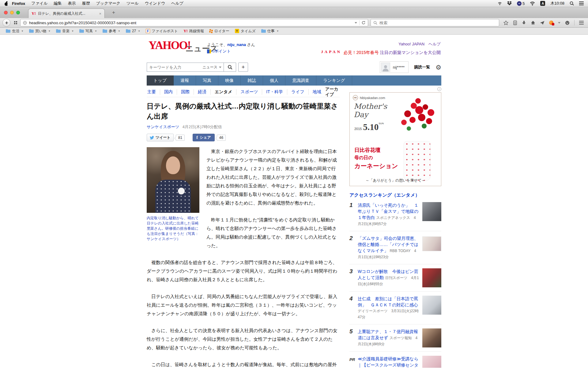 Image resolution: width=588 pixels, height=368 pixels. I want to click on menu-help: ヘルプ, so click(177, 3).